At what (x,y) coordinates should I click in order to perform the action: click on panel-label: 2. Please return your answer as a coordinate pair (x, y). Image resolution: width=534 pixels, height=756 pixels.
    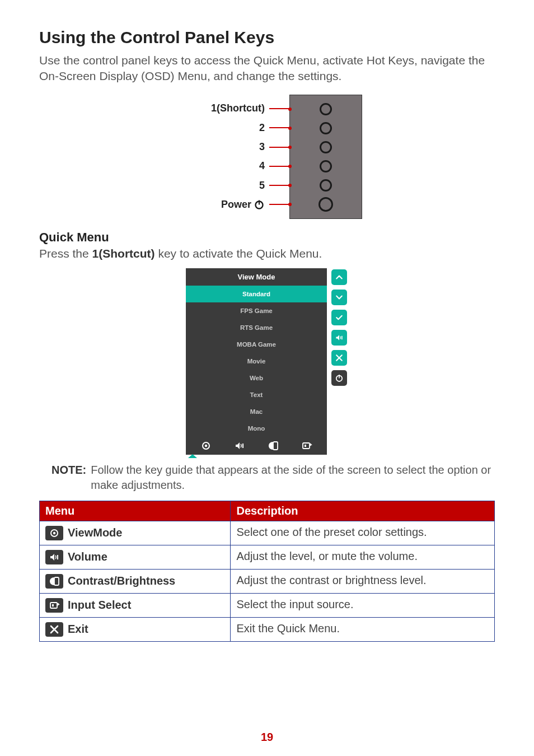
    Looking at the image, I should click on (231, 128).